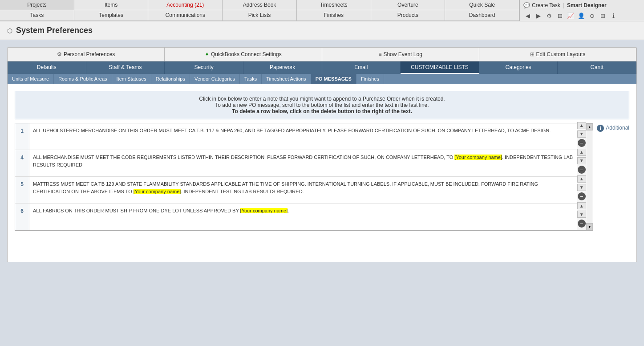 The image size is (644, 346). I want to click on page-header: ⬡ System Preferences, so click(322, 31).